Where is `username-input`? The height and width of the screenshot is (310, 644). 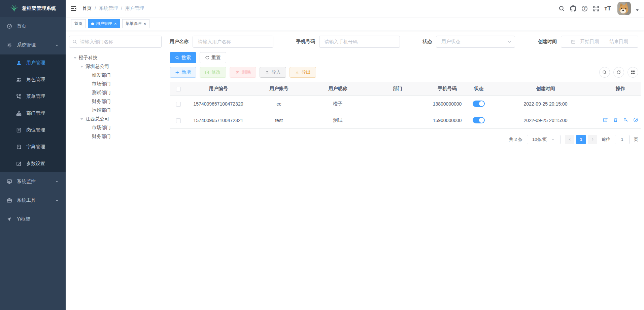 username-input is located at coordinates (233, 42).